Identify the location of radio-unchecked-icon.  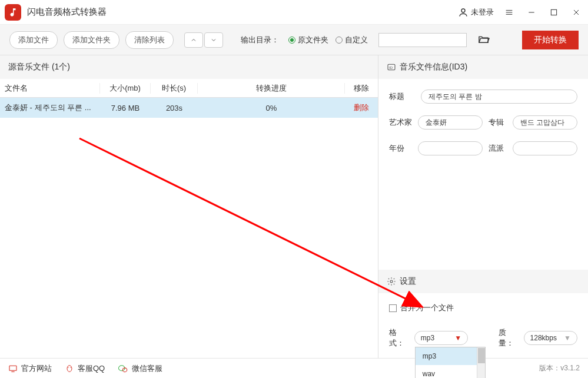
(339, 40).